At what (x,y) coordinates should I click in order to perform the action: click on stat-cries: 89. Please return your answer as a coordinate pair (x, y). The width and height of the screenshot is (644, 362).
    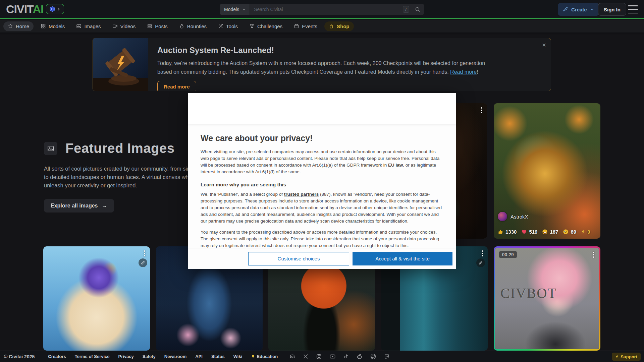
    Looking at the image, I should click on (570, 232).